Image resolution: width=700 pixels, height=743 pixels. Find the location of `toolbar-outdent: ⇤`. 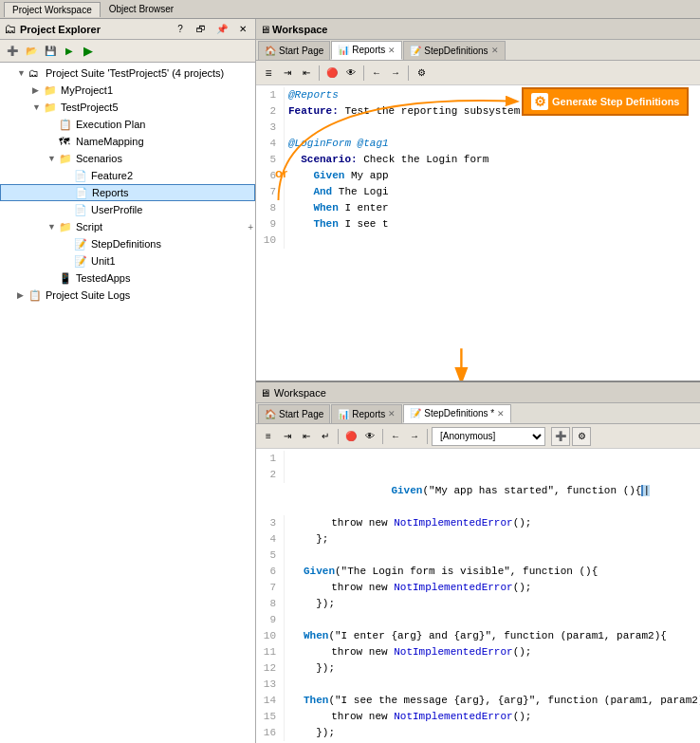

toolbar-outdent: ⇤ is located at coordinates (306, 73).